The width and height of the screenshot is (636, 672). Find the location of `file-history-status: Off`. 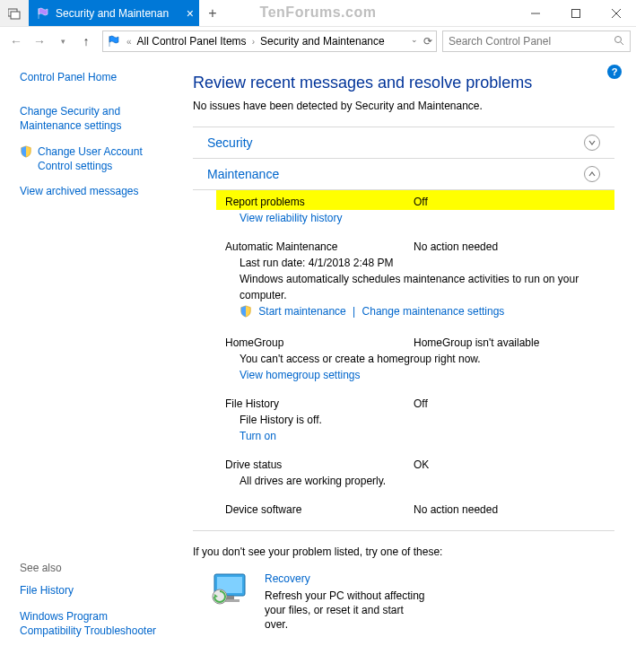

file-history-status: Off is located at coordinates (421, 404).